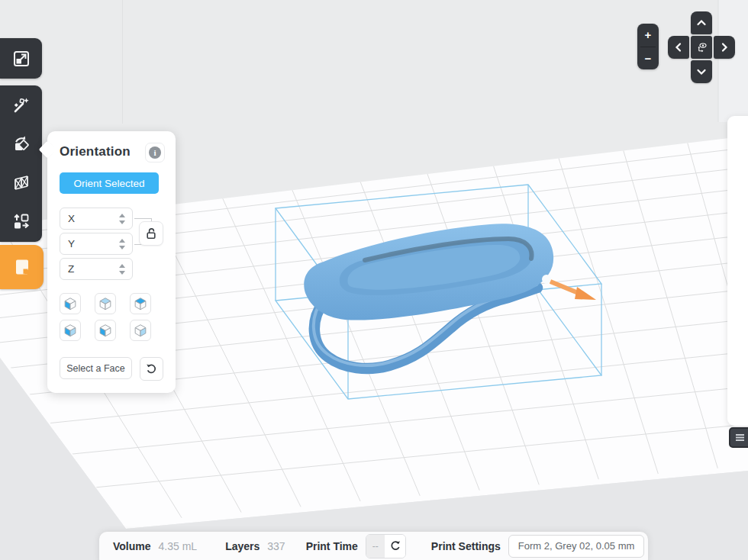 This screenshot has width=748, height=560. What do you see at coordinates (332, 546) in the screenshot?
I see `print-time-label: Print Time` at bounding box center [332, 546].